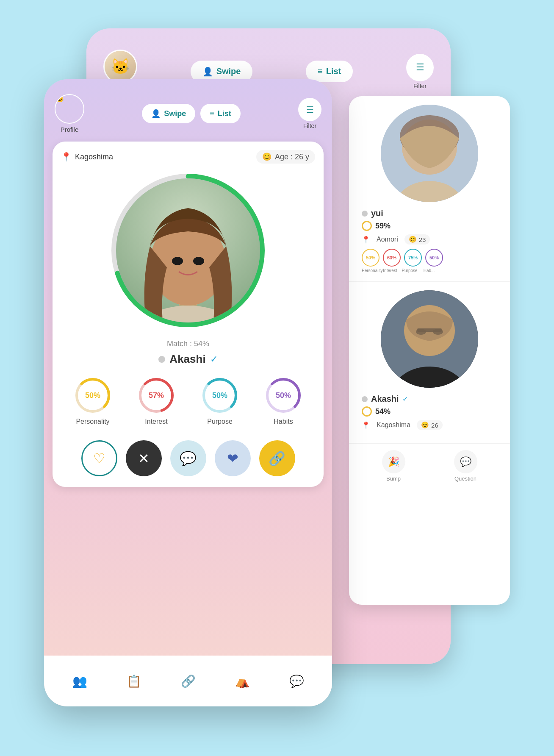  Describe the element at coordinates (188, 681) in the screenshot. I see `nav-match: 🔗` at that location.